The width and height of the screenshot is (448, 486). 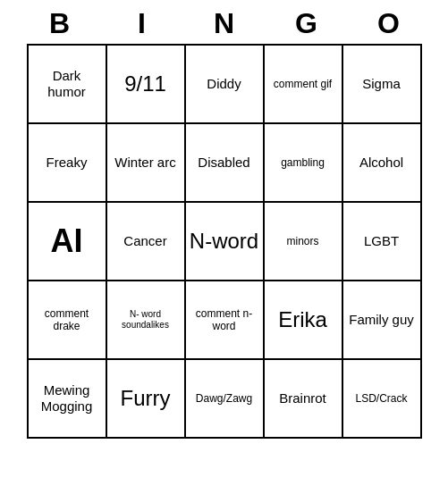 I want to click on bingo-cell: comment n- word, so click(x=225, y=321).